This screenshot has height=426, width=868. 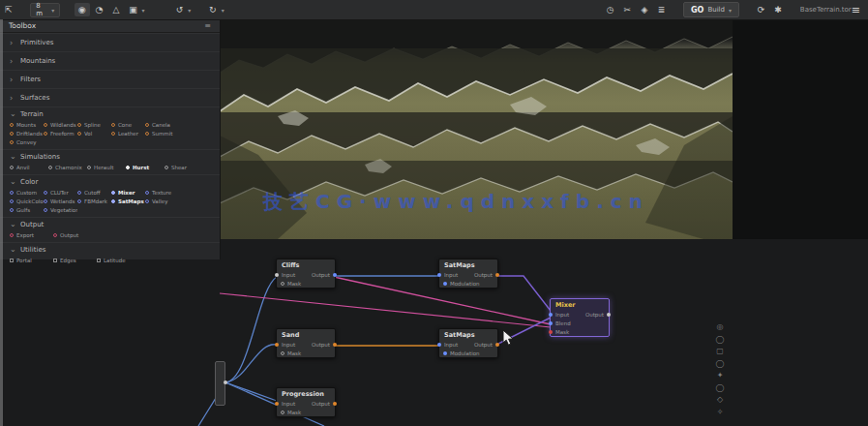 What do you see at coordinates (306, 343) in the screenshot?
I see `node-sand: Sand Input Output Mask` at bounding box center [306, 343].